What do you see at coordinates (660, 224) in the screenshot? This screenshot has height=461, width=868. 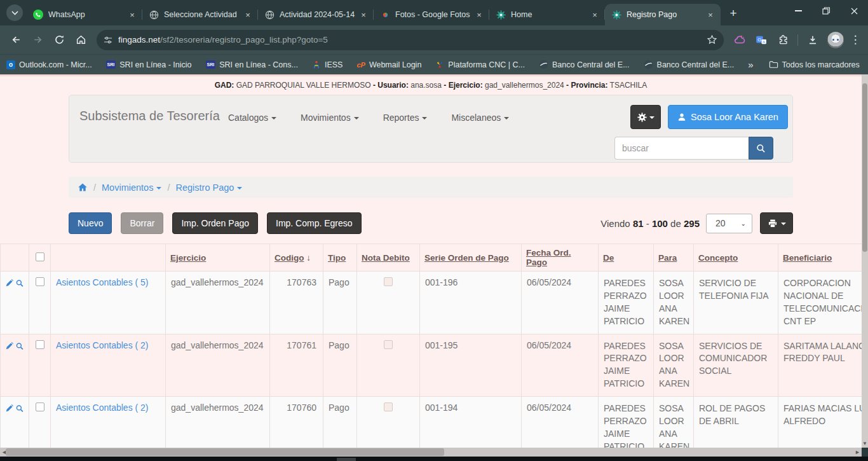 I see `paging-to: 100` at bounding box center [660, 224].